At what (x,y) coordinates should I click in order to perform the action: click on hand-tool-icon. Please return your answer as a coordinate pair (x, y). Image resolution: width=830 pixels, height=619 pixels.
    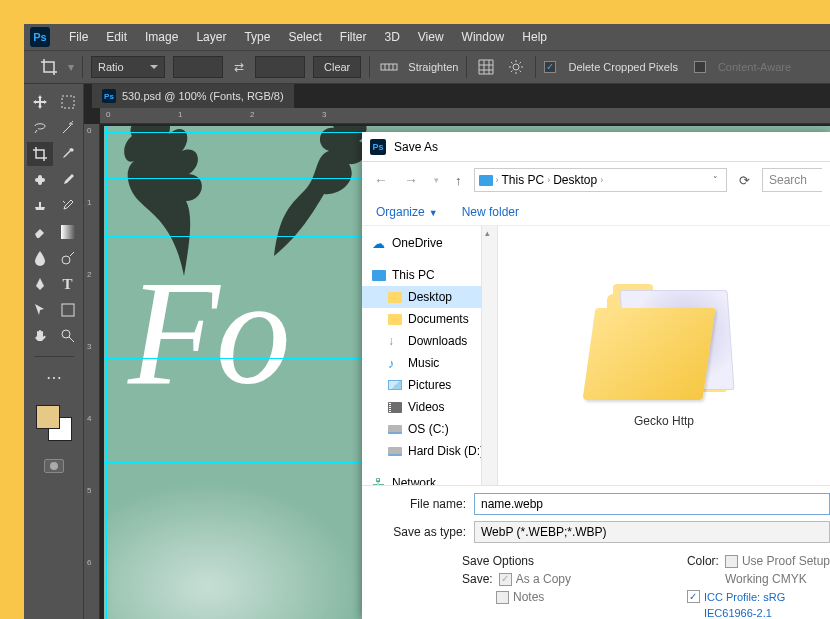
    Looking at the image, I should click on (40, 336).